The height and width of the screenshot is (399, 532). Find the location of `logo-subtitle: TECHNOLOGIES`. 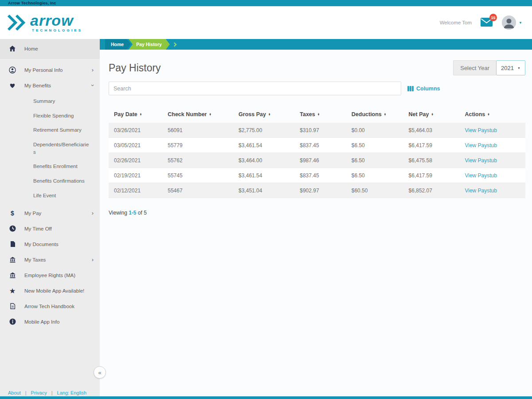

logo-subtitle: TECHNOLOGIES is located at coordinates (57, 31).